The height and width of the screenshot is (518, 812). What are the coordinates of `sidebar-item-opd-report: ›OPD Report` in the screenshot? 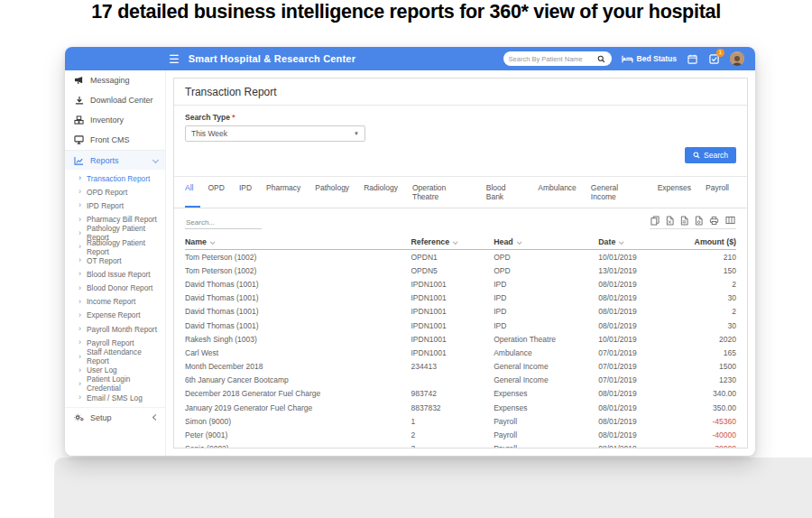 It's located at (115, 191).